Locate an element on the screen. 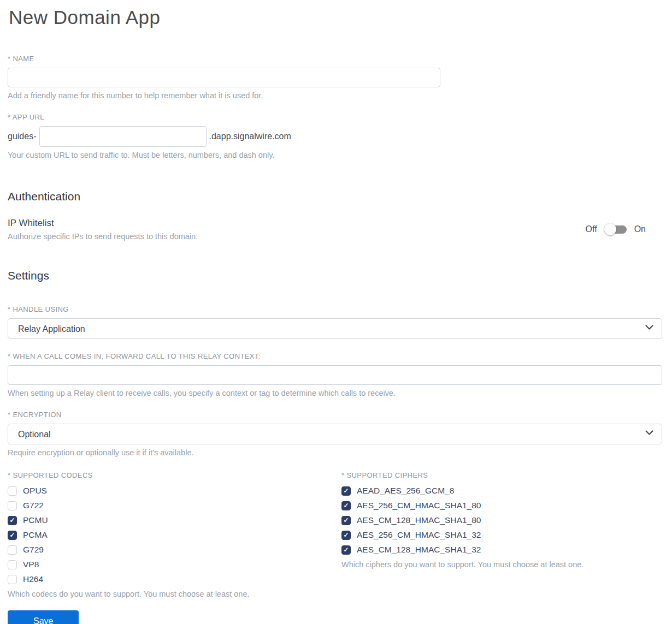 This screenshot has height=624, width=672. handle-using-select: Relay Application is located at coordinates (335, 329).